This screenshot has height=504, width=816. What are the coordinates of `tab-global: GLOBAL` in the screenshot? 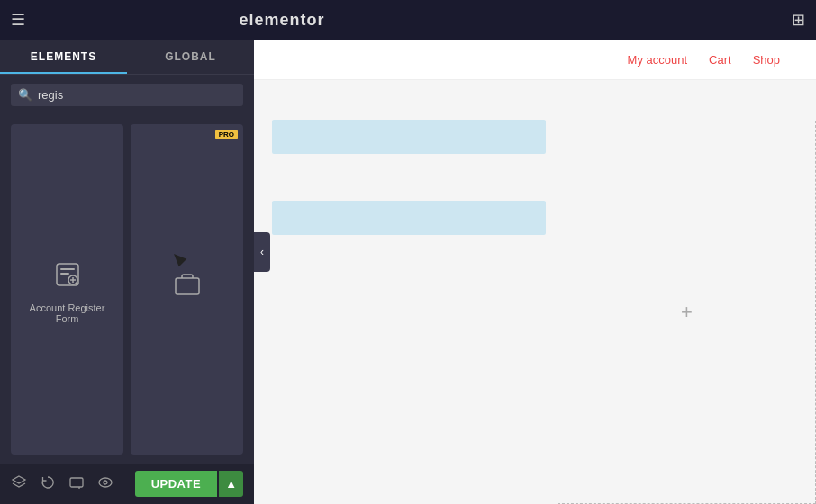 It's located at (191, 57).